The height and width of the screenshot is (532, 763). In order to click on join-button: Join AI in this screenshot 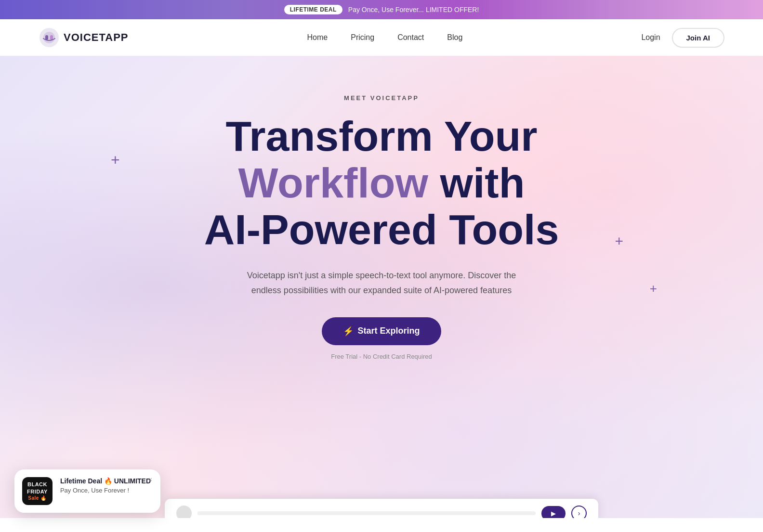, I will do `click(698, 38)`.